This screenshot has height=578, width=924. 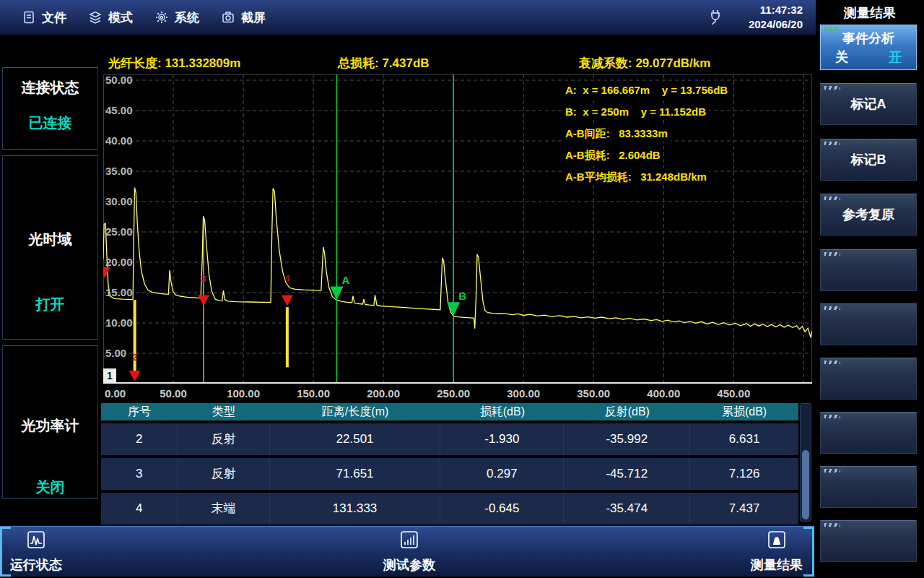 I want to click on menu-system-label: 系统, so click(x=187, y=17).